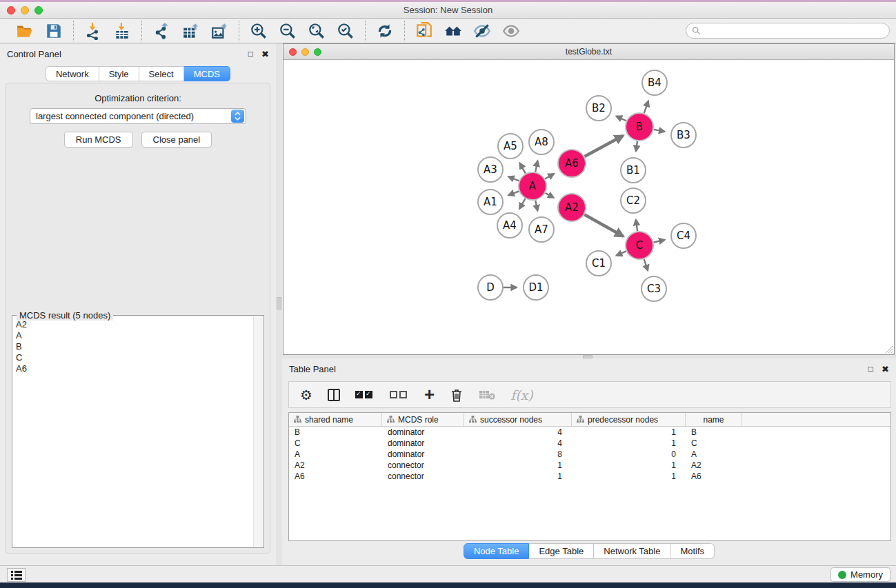  I want to click on search-field, so click(788, 30).